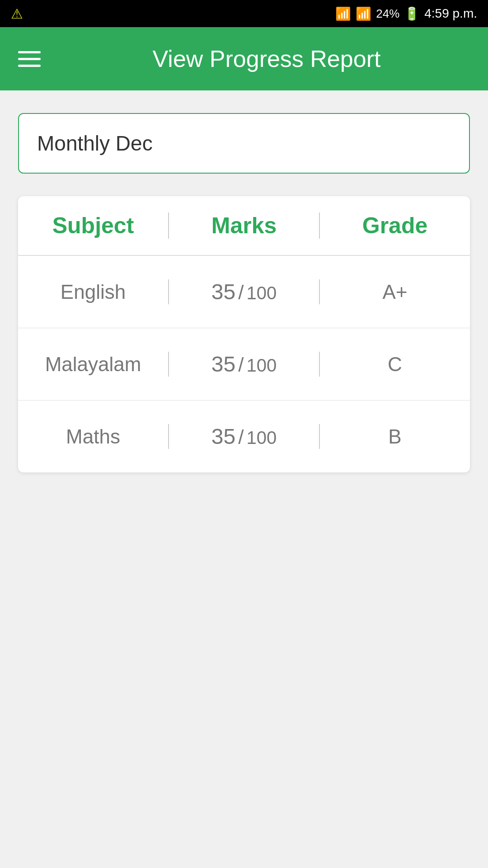 The height and width of the screenshot is (868, 488). What do you see at coordinates (244, 292) in the screenshot?
I see `table-row: English 35 / 100 A+` at bounding box center [244, 292].